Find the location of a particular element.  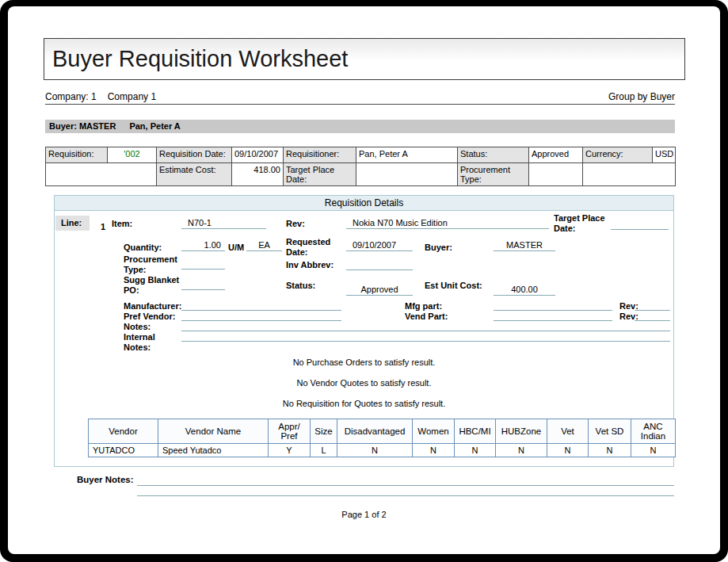

page-number: Page 1 of 2 is located at coordinates (364, 514).